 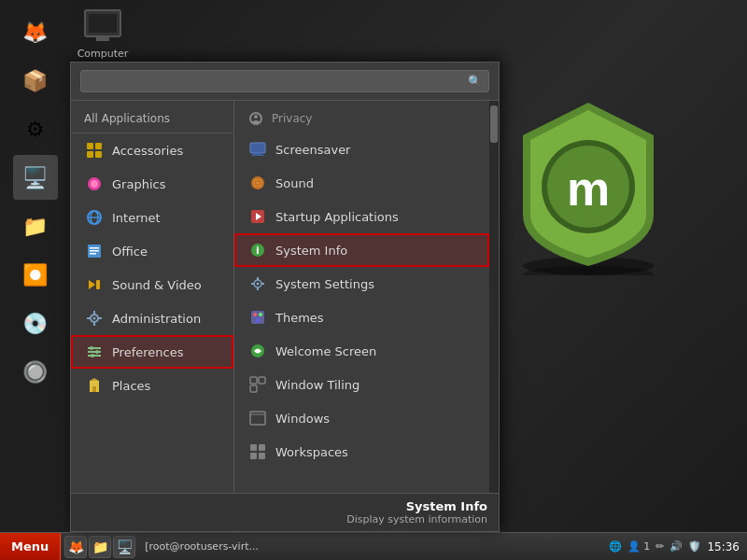 What do you see at coordinates (127, 119) in the screenshot?
I see `all-apps-label: All Applications` at bounding box center [127, 119].